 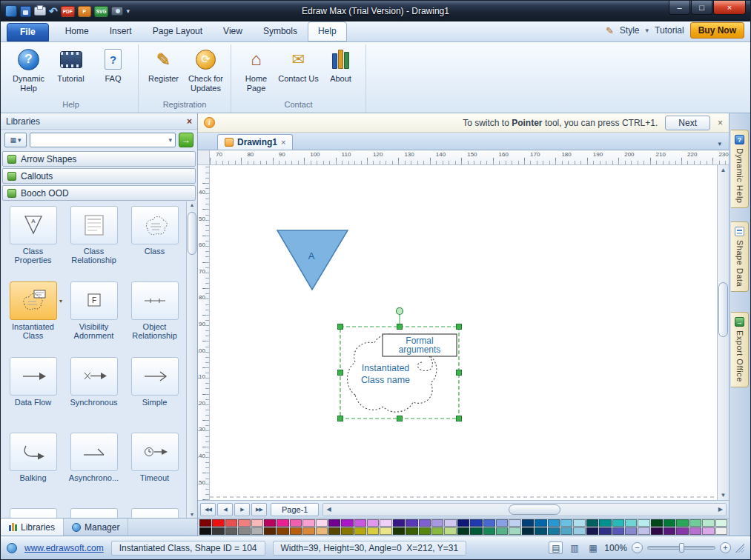 What do you see at coordinates (313, 260) in the screenshot?
I see `canvas-shape-triangle: A` at bounding box center [313, 260].